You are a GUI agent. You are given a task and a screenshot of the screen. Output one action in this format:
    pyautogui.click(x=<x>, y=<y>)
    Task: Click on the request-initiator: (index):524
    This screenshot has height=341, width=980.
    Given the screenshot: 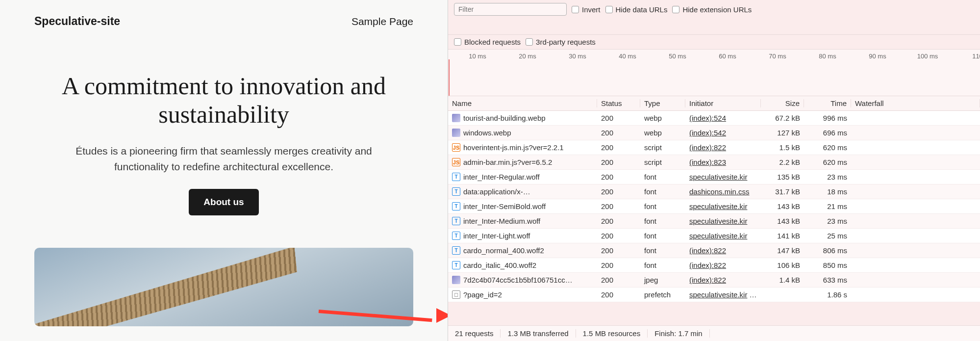 What is the action you would take?
    pyautogui.click(x=723, y=118)
    